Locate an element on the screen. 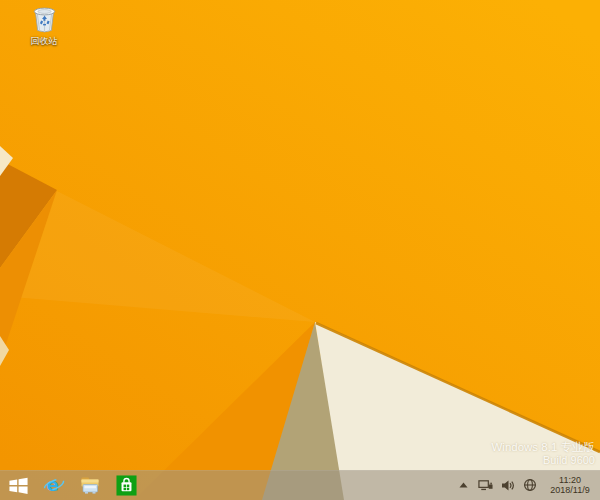  taskbar-clock: 11:20 2018/11/9 is located at coordinates (570, 486).